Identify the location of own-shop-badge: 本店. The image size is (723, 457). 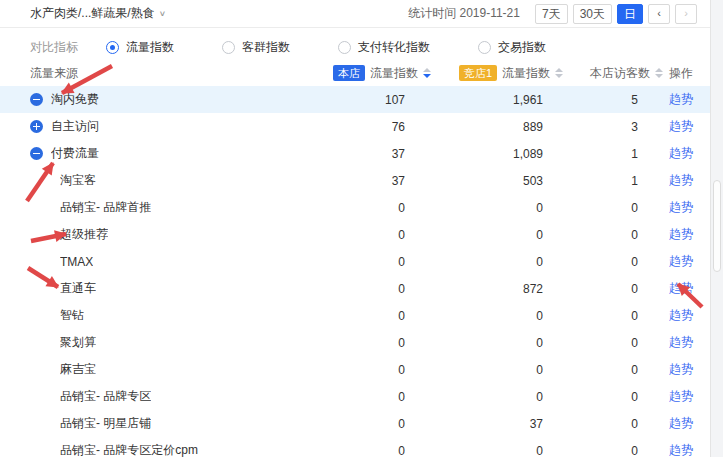
(349, 73).